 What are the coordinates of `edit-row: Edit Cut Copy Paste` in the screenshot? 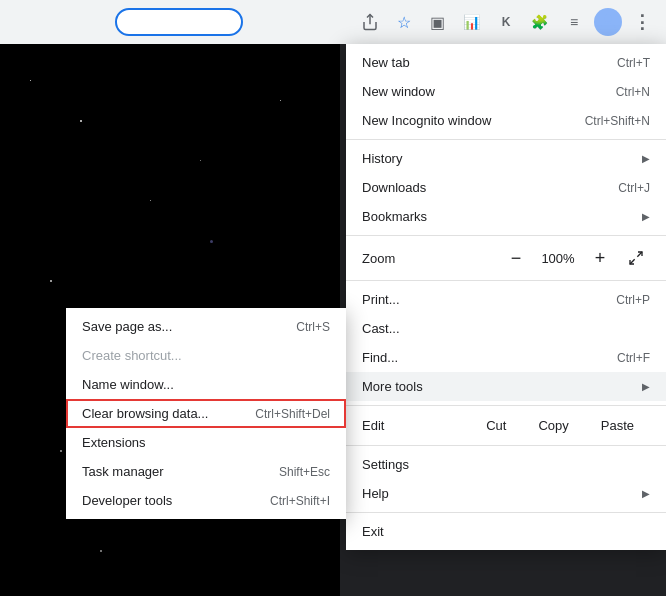 It's located at (506, 426).